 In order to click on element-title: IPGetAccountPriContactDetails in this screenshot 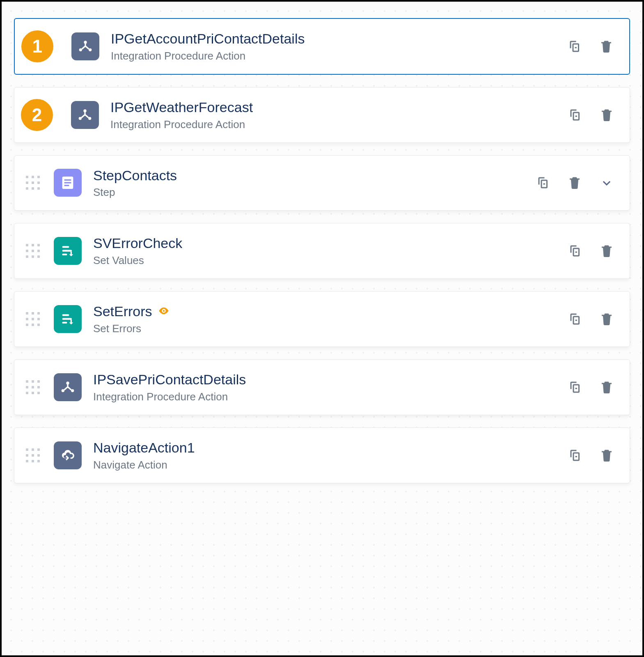, I will do `click(334, 39)`.